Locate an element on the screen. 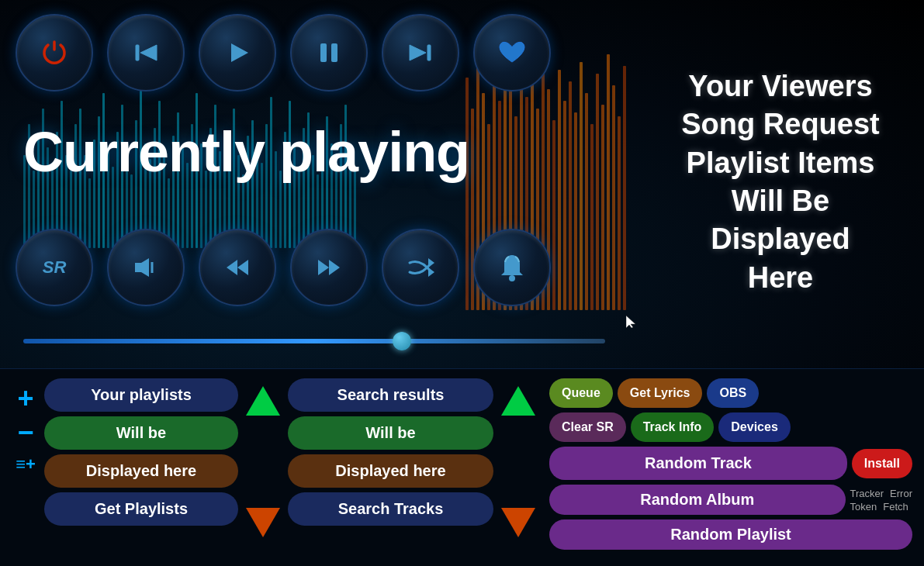 This screenshot has width=924, height=566. currently-playing-label: Currently playing is located at coordinates (247, 152).